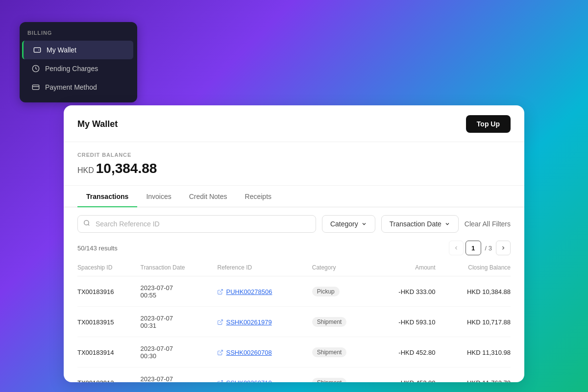 The image size is (588, 392). Describe the element at coordinates (473, 292) in the screenshot. I see `cell-closing-balance: HKD 10,384.88` at that location.